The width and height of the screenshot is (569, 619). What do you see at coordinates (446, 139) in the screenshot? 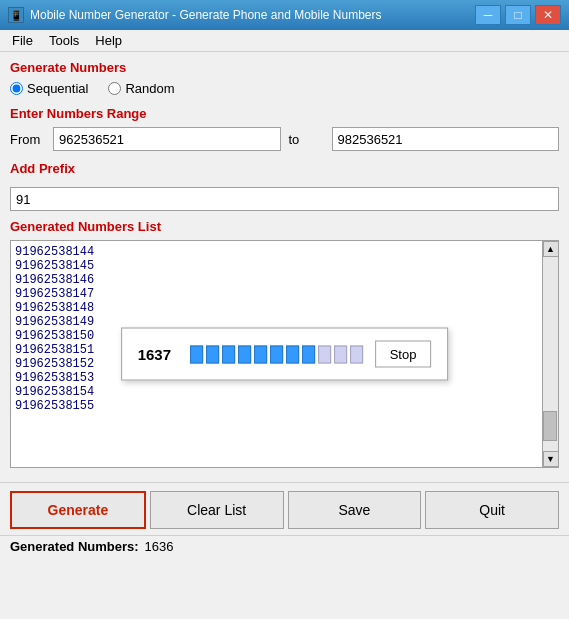
I see `to-input` at bounding box center [446, 139].